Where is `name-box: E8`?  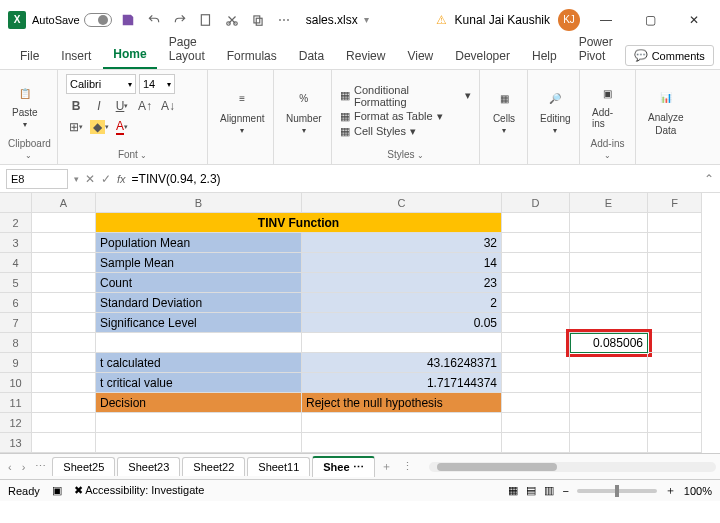
name-box: E8 is located at coordinates (37, 179).